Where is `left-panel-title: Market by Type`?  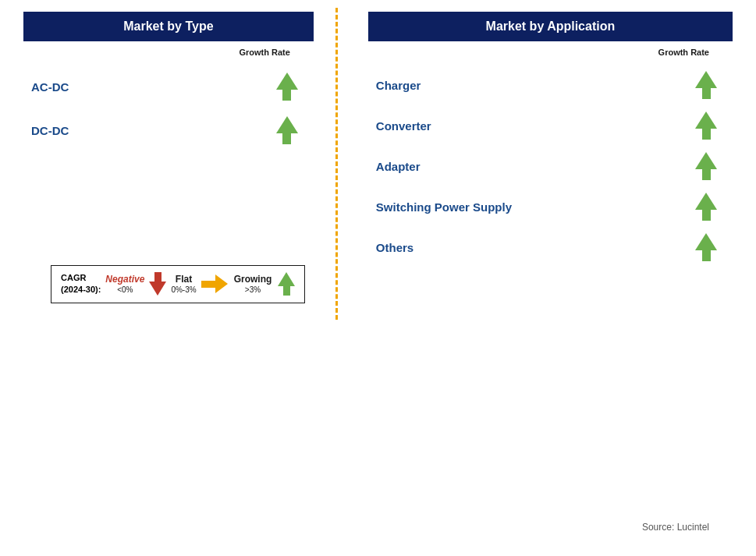
left-panel-title: Market by Type is located at coordinates (169, 27).